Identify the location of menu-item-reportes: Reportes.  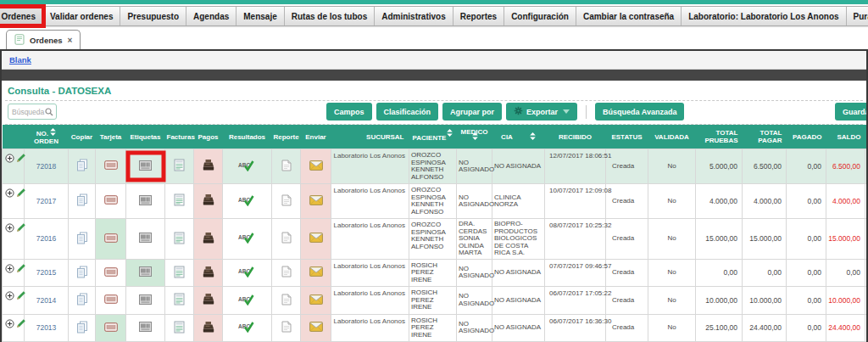
(479, 16).